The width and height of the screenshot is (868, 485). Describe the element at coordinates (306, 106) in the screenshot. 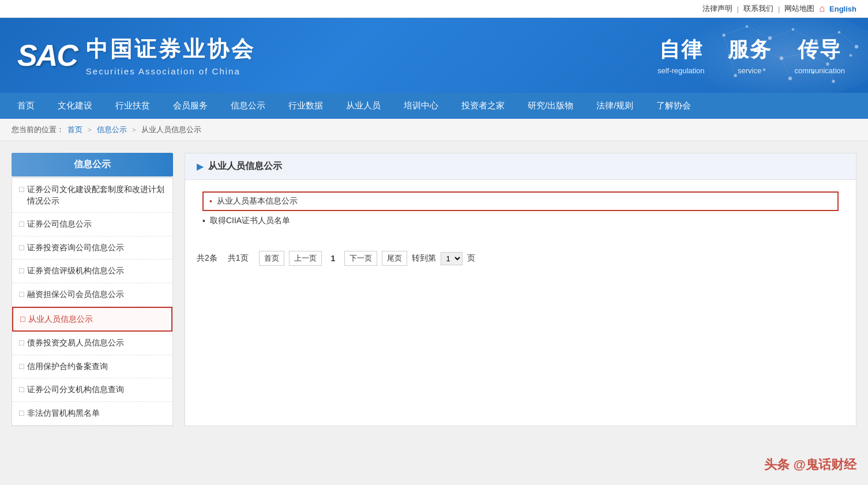

I see `nav-data: 行业数据` at that location.